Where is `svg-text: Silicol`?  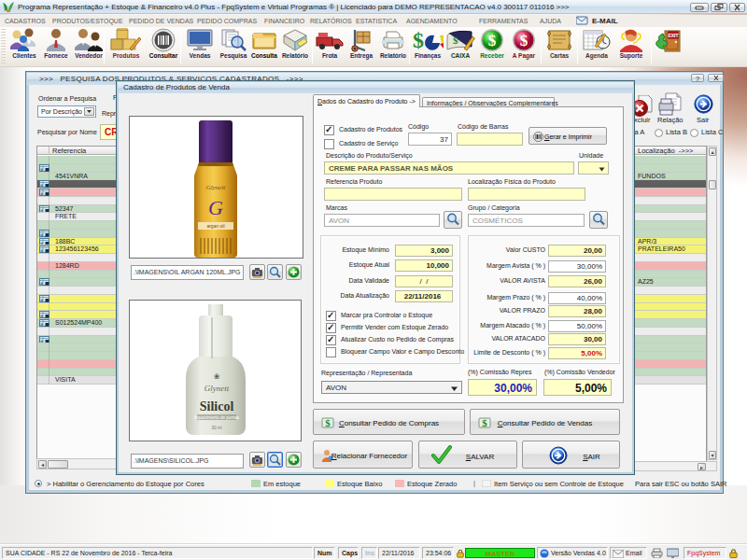
svg-text: Silicol is located at coordinates (217, 407).